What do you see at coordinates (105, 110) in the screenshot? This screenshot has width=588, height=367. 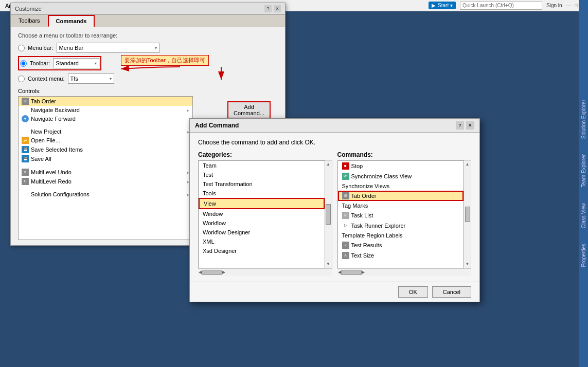 I see `list-item-navigate-backward: Navigate Backward ▸` at bounding box center [105, 110].